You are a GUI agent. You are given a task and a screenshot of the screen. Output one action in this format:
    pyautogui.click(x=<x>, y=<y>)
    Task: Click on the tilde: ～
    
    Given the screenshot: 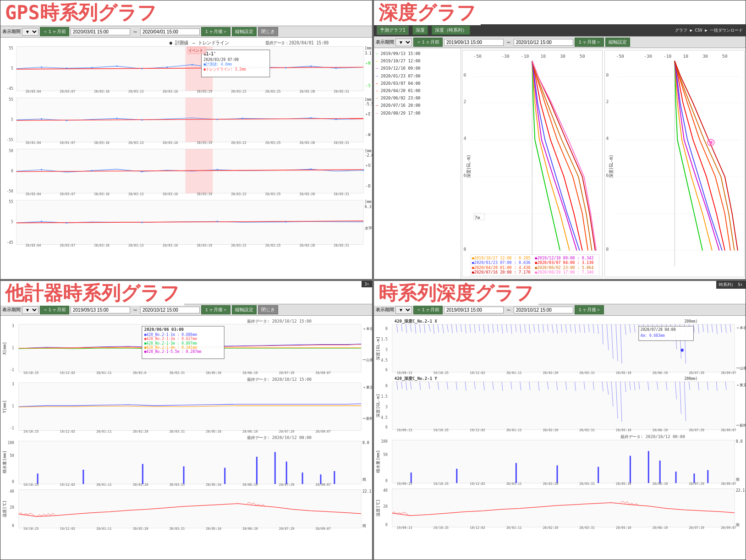 What is the action you would take?
    pyautogui.click(x=135, y=310)
    